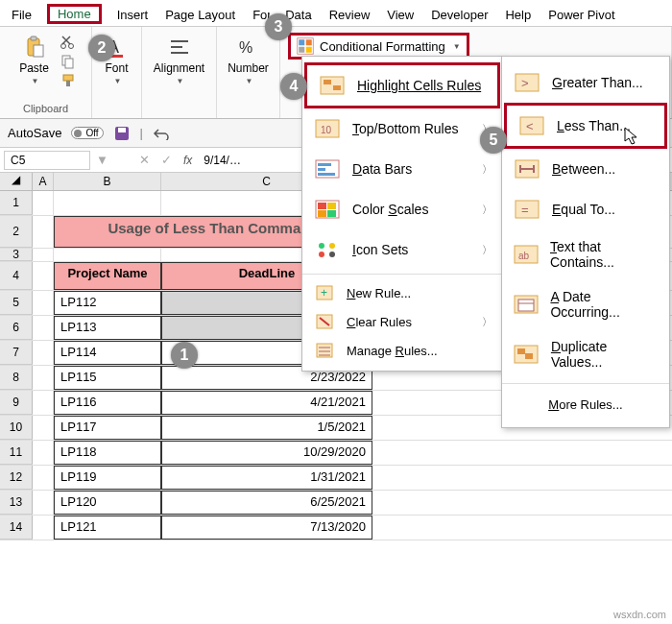  Describe the element at coordinates (68, 81) in the screenshot. I see `format-painter-icon` at that location.